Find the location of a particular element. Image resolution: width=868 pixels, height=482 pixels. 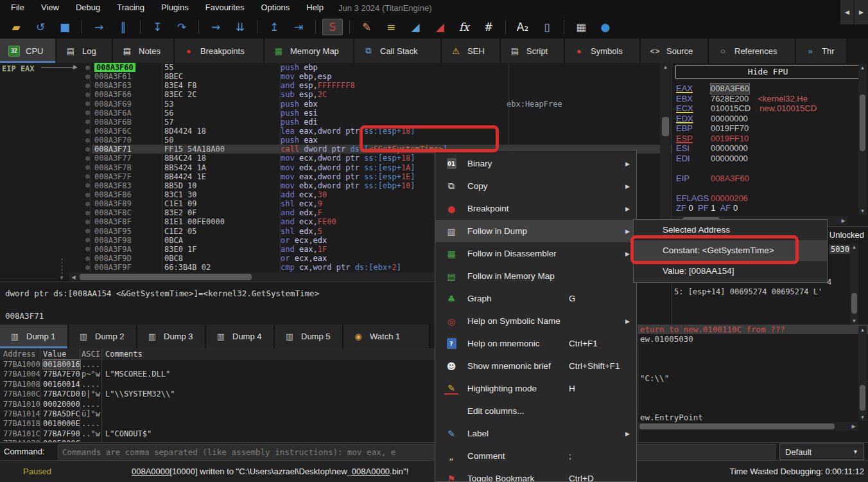

tab-log: ▤Log is located at coordinates (85, 51).